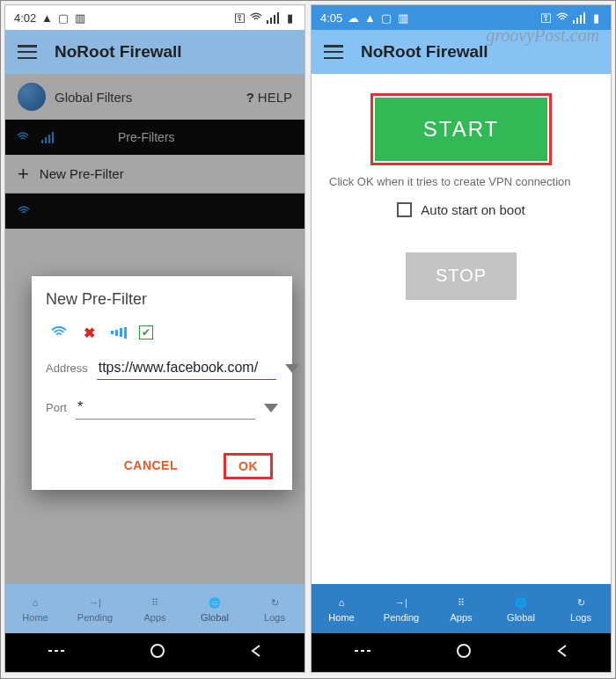 The image size is (616, 679). Describe the element at coordinates (187, 368) in the screenshot. I see `address-input` at that location.